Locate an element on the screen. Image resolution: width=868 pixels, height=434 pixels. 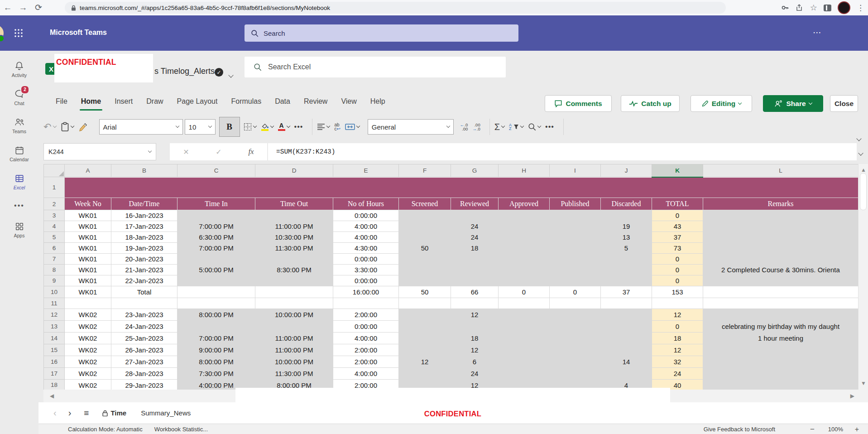
cell: WK02 is located at coordinates (88, 374).